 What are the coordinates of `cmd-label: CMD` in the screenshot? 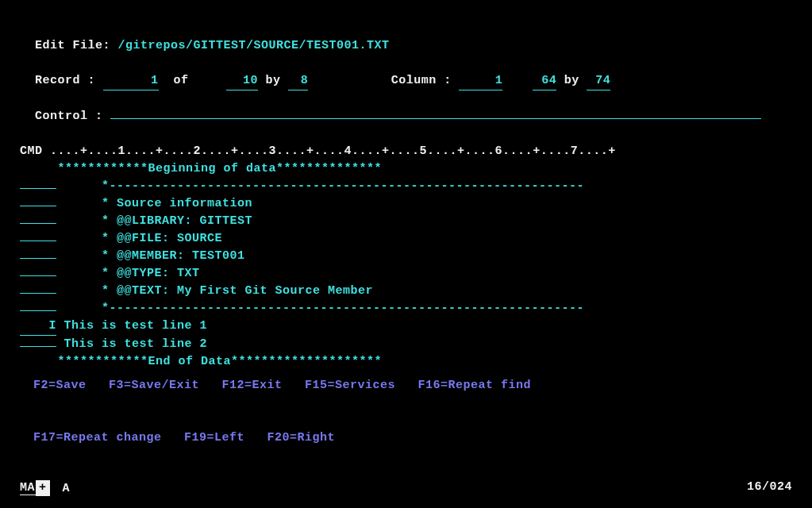 It's located at (32, 151).